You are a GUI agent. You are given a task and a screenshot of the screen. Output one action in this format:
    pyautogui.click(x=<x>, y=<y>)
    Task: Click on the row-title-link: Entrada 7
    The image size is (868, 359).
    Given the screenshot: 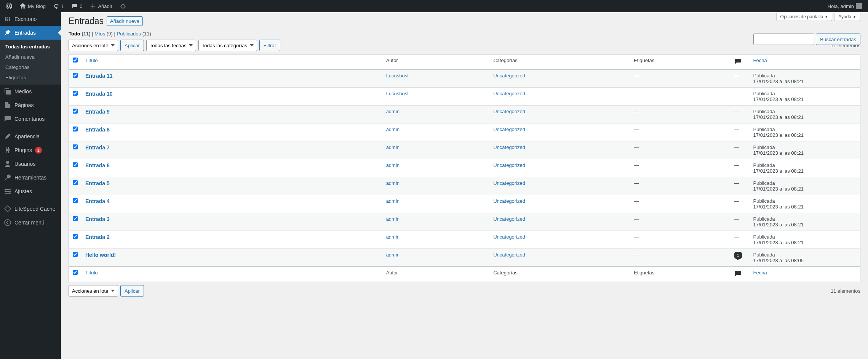 What is the action you would take?
    pyautogui.click(x=98, y=147)
    